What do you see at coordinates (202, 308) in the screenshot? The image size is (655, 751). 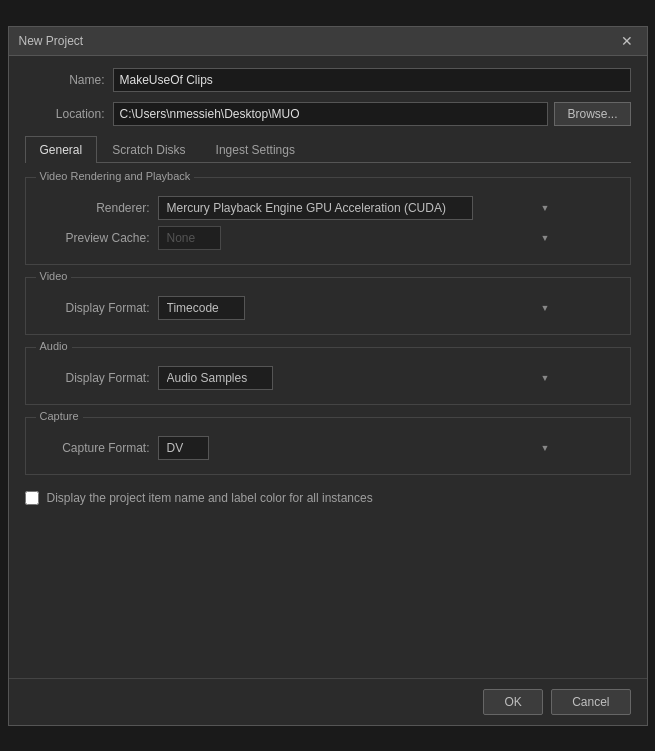 I see `video-display-format-dropdown: Timecode` at bounding box center [202, 308].